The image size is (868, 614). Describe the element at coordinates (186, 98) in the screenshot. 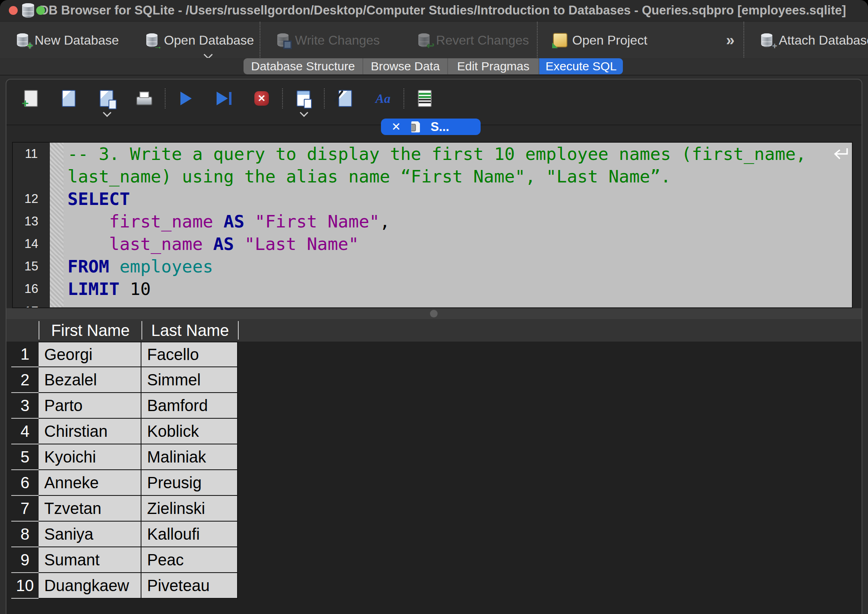

I see `execute-all-icon` at that location.